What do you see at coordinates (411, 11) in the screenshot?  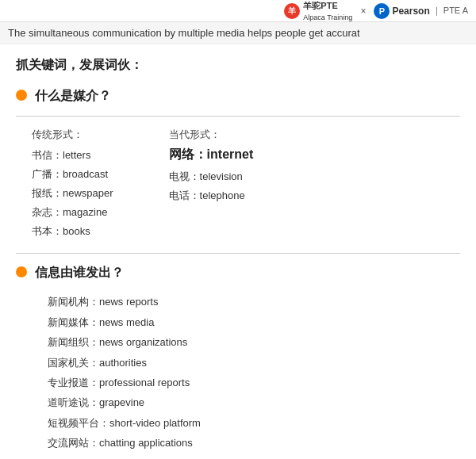 I see `pearson-text: Pearson` at bounding box center [411, 11].